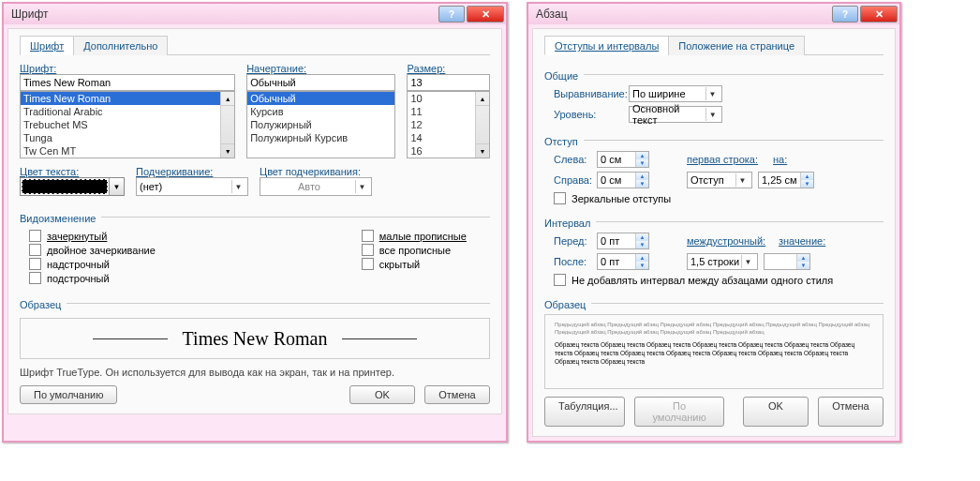 This screenshot has height=481, width=980. Describe the element at coordinates (561, 76) in the screenshot. I see `general-group: Общие` at that location.